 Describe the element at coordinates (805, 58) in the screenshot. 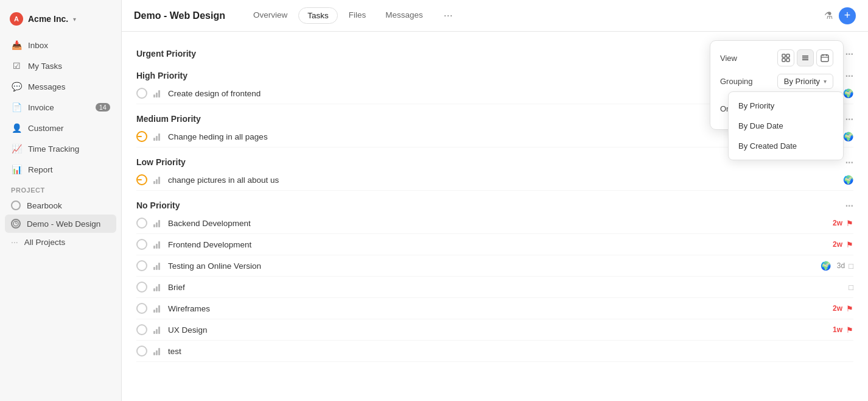

I see `view-icons` at that location.